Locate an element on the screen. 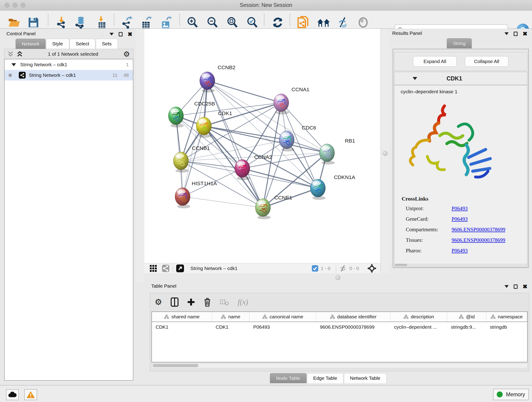 The height and width of the screenshot is (402, 532). zoom-out-icon is located at coordinates (212, 23).